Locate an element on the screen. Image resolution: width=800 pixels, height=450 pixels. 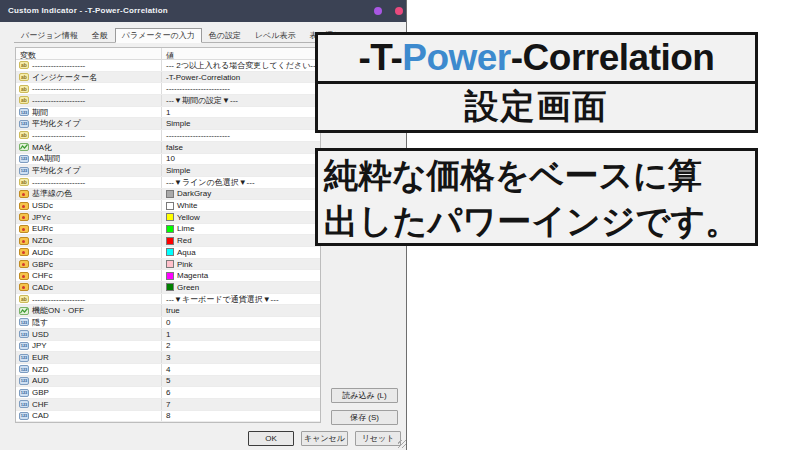
param-value: 0 is located at coordinates (241, 322).